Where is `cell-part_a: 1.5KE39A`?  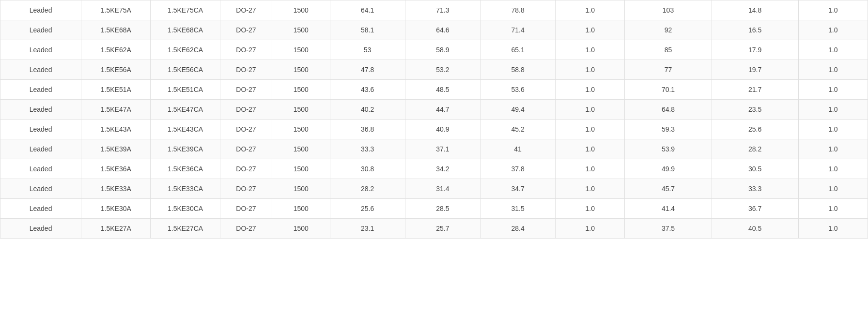
cell-part_a: 1.5KE39A is located at coordinates (116, 149).